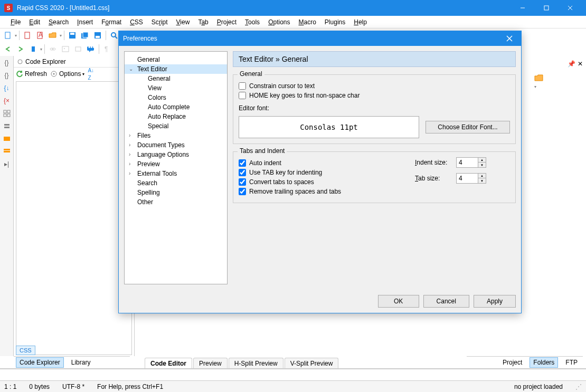 The image size is (586, 392). Describe the element at coordinates (7, 63) in the screenshot. I see `braces-gear-icon: {}` at that location.